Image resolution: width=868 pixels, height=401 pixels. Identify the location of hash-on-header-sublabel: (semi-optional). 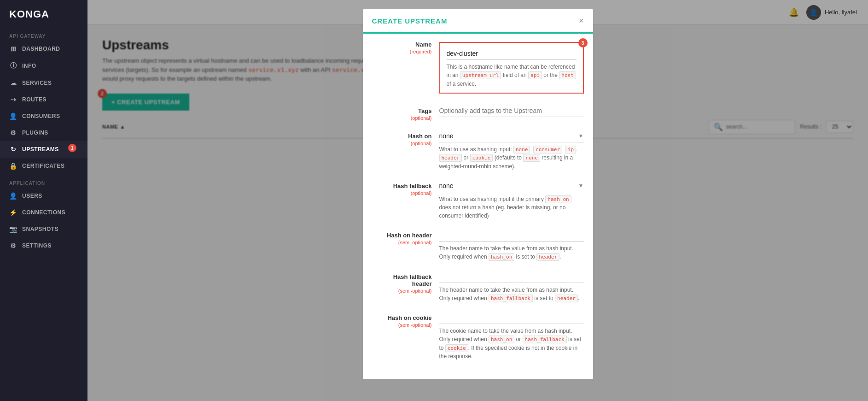
(402, 242).